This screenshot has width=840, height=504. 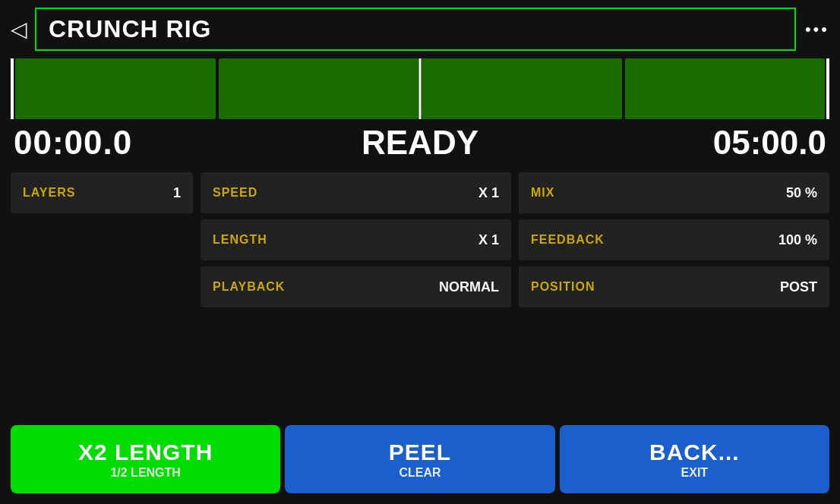 What do you see at coordinates (489, 193) in the screenshot?
I see `speed-value: X 1` at bounding box center [489, 193].